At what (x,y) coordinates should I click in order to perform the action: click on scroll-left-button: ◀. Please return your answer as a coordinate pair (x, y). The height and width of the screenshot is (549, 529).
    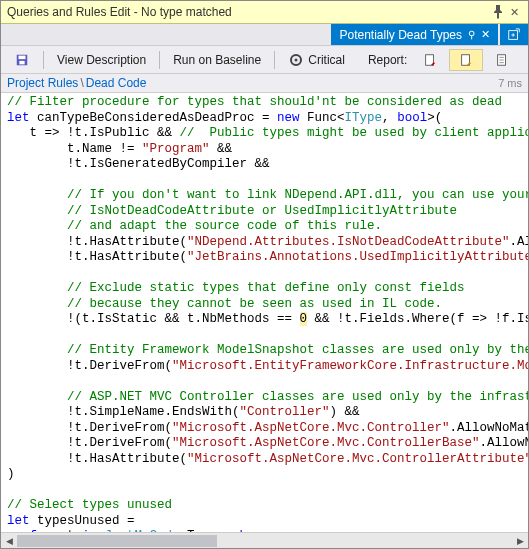
    Looking at the image, I should click on (9, 541).